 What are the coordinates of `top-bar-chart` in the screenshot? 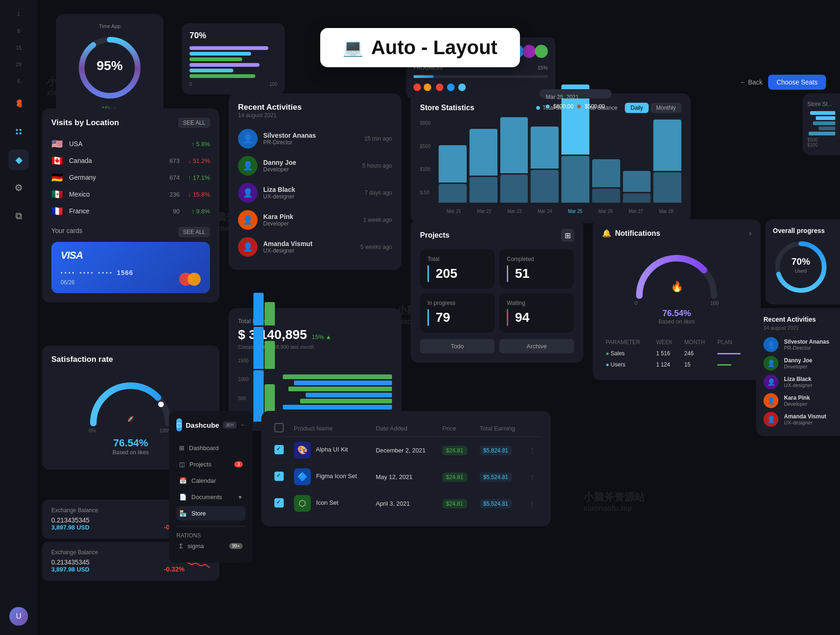 It's located at (233, 62).